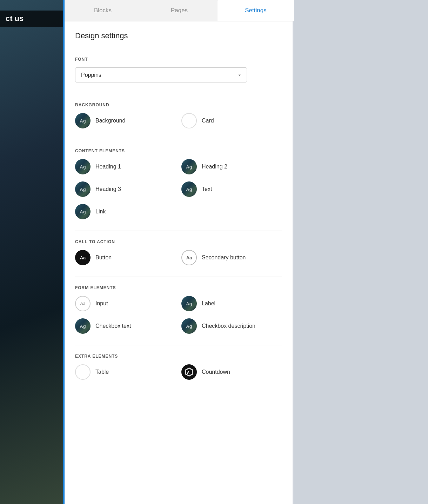 Image resolution: width=428 pixels, height=504 pixels. Describe the element at coordinates (179, 115) in the screenshot. I see `background-section: BACKGROUND Background Card` at that location.